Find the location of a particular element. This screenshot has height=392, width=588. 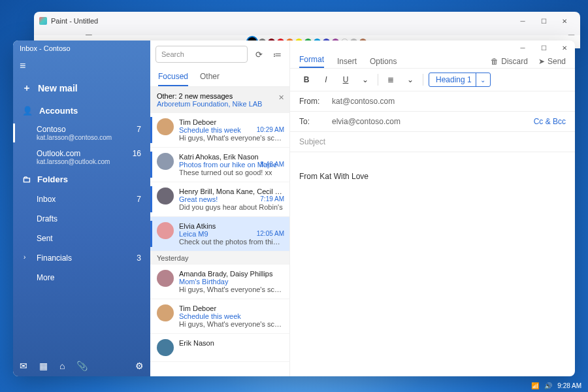

message-sender: Amanda Brady, Daisy Phillips is located at coordinates (231, 274).